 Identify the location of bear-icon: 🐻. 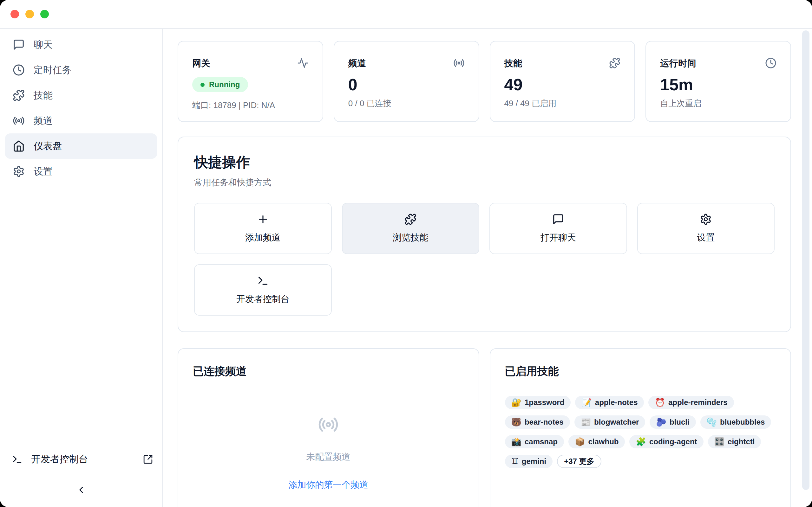
(516, 422).